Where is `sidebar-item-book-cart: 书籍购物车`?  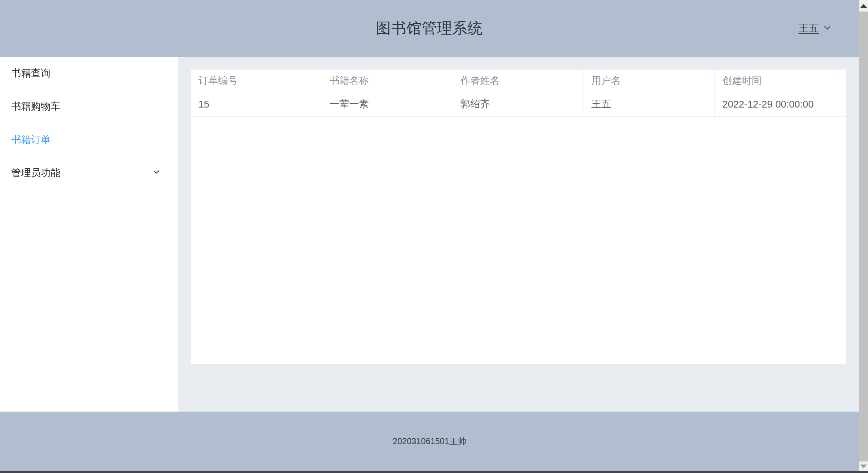
sidebar-item-book-cart: 书籍购物车 is located at coordinates (89, 107).